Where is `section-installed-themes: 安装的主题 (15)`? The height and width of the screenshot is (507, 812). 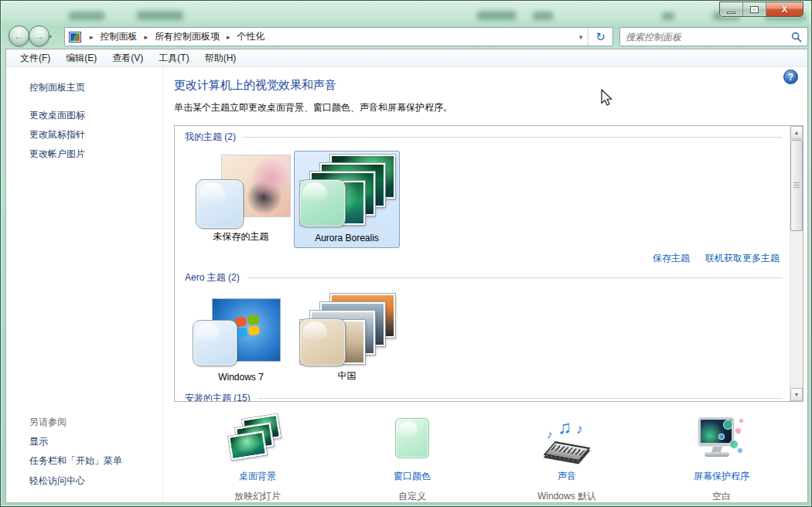 section-installed-themes: 安装的主题 (15) is located at coordinates (484, 397).